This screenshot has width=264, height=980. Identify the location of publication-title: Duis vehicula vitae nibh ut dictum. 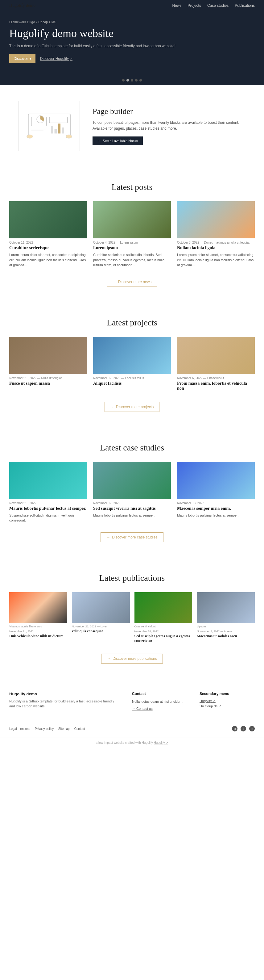
(38, 636).